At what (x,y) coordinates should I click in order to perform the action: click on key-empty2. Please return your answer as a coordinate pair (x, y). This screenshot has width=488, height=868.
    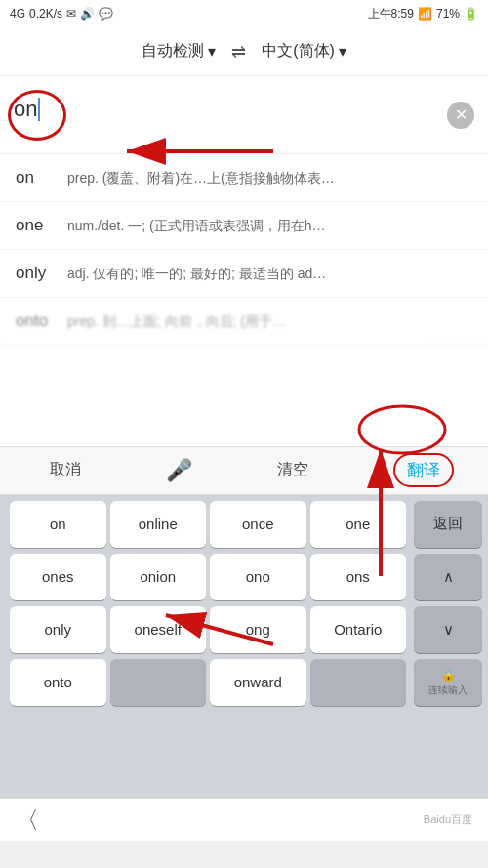
    Looking at the image, I should click on (359, 682).